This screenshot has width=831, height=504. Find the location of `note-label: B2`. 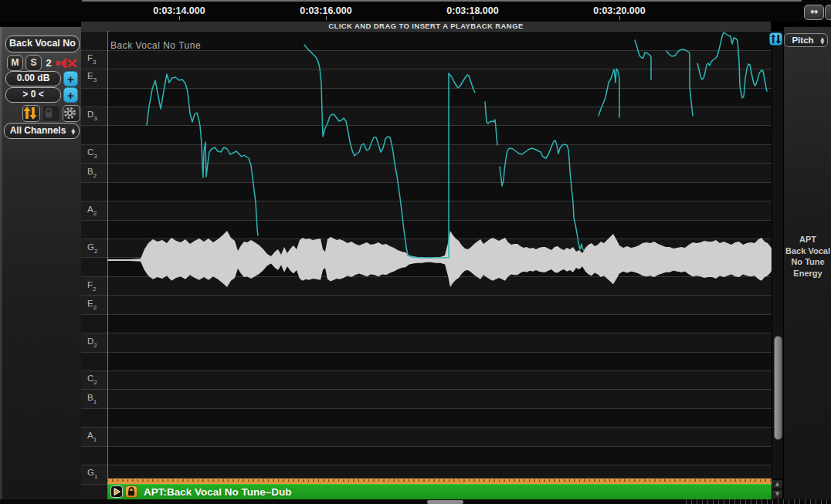

note-label: B2 is located at coordinates (92, 173).